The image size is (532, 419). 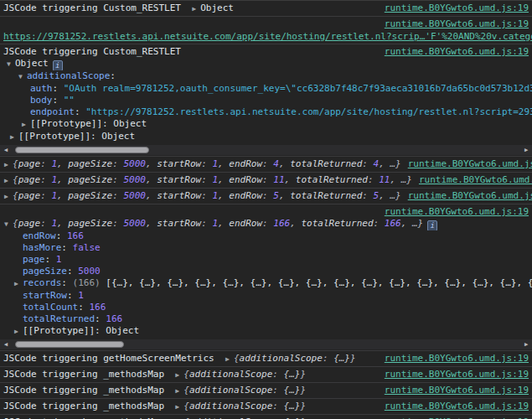 I want to click on console-entry: JSCode triggering Custom_RESTLET ▶Object…, so click(x=266, y=8).